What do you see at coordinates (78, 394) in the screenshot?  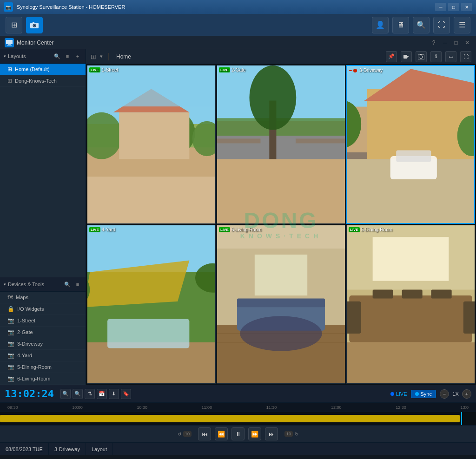 I see `zoom-in-button: 🔍` at bounding box center [78, 394].